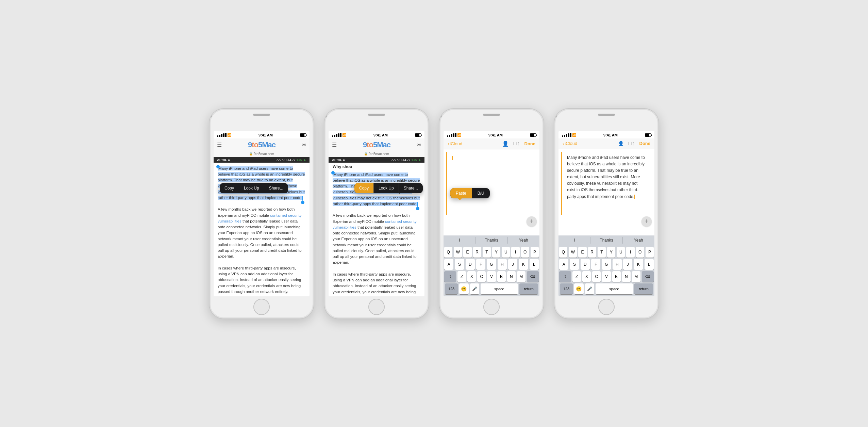 This screenshot has height=427, width=868. I want to click on back-label: iCloud, so click(456, 144).